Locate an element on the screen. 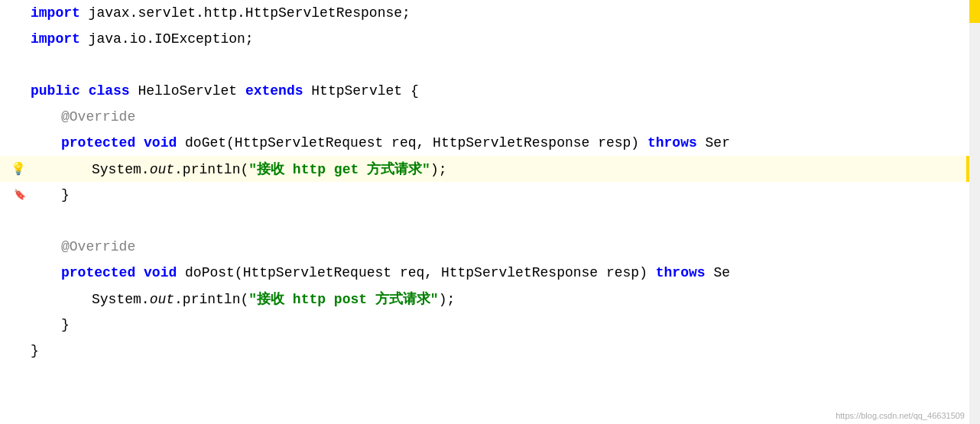 The width and height of the screenshot is (980, 424). watermark: https://blog.csdn.net/qq_46631509 is located at coordinates (900, 416).